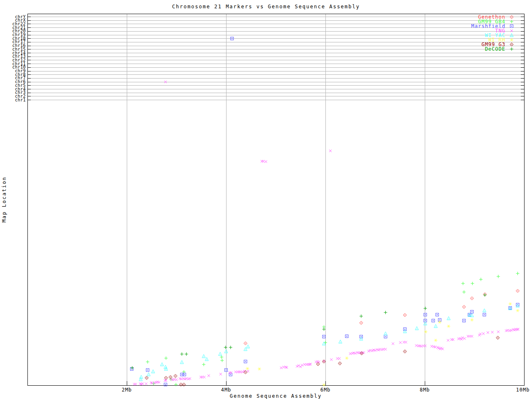 Image resolution: width=532 pixels, height=399 pixels. Describe the element at coordinates (13, 100) in the screenshot. I see `chr-label-chr1: chr1` at that location.